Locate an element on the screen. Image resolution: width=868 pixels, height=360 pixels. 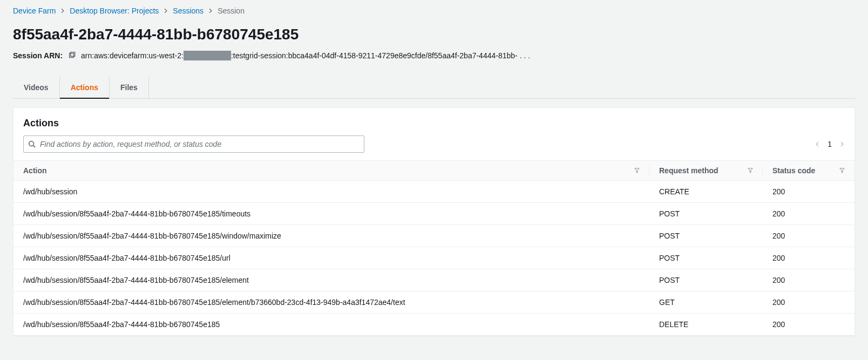
arn-redacted is located at coordinates (207, 56).